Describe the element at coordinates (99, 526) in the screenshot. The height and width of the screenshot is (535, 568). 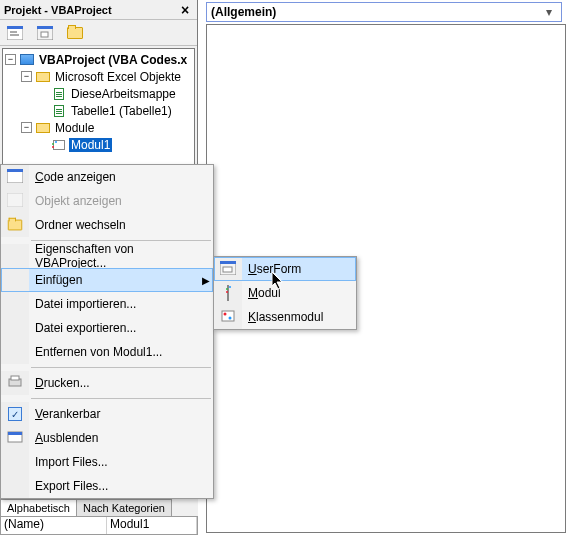
I see `property-row: (Name) Modul1` at that location.